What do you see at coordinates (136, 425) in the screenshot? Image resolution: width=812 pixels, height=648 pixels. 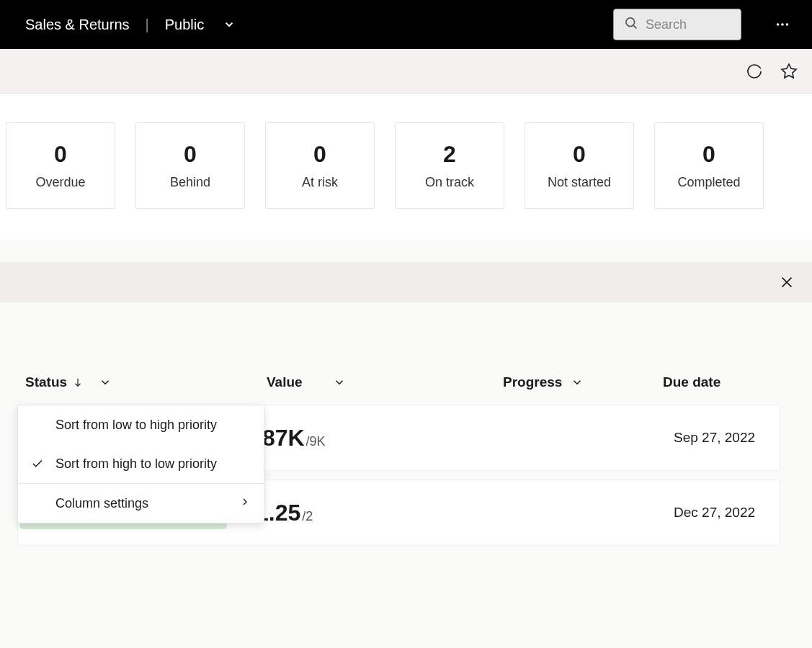 I see `menu-item-label: Sort from low to high priority` at bounding box center [136, 425].